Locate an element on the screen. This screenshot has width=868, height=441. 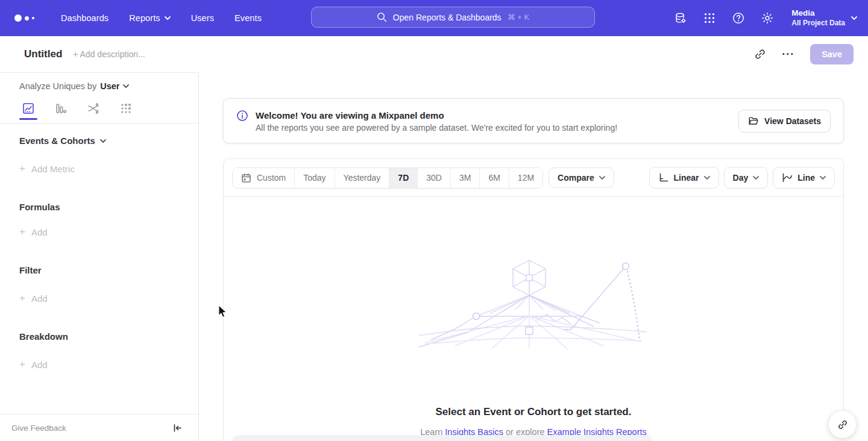
nav-users-label: Users is located at coordinates (203, 18).